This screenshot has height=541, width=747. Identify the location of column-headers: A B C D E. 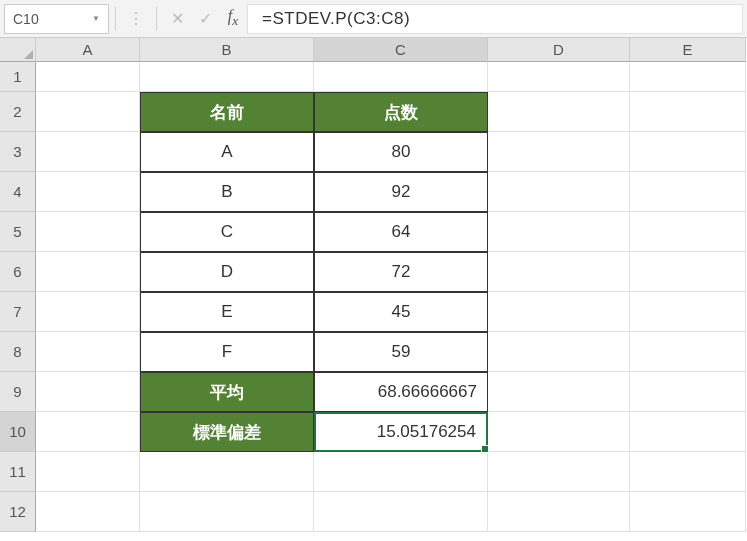
(374, 50).